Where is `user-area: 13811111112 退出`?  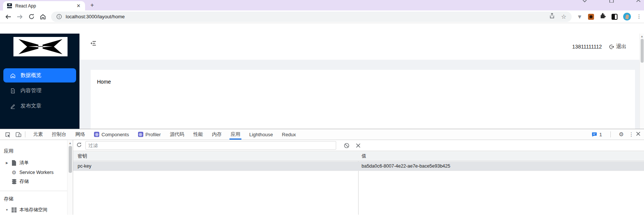
user-area: 13811111112 退出 is located at coordinates (599, 47).